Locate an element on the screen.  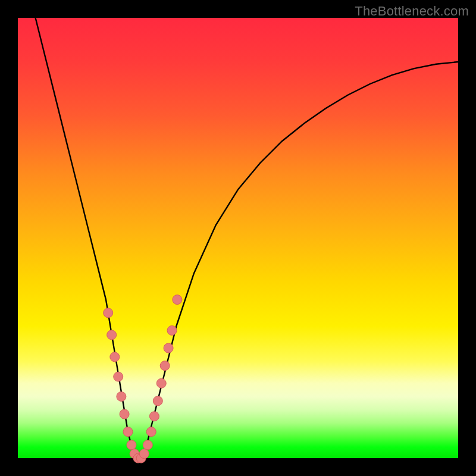
scatter-markers is located at coordinates (143, 379).